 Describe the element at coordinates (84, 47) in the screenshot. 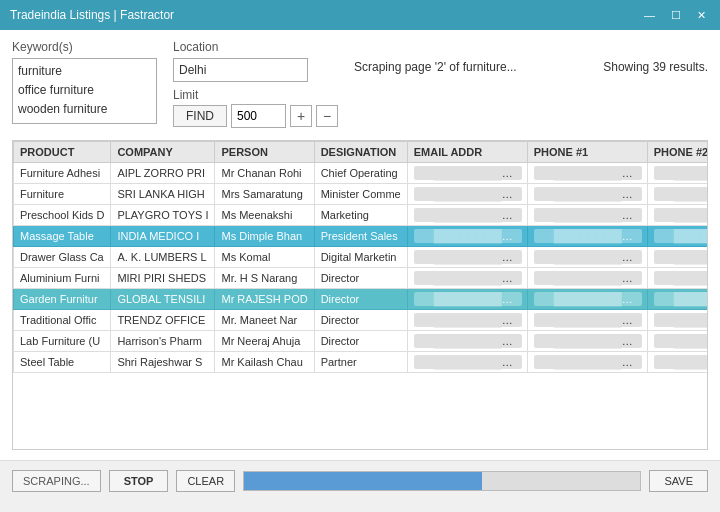

I see `keywords-label: Keyword(s)` at that location.